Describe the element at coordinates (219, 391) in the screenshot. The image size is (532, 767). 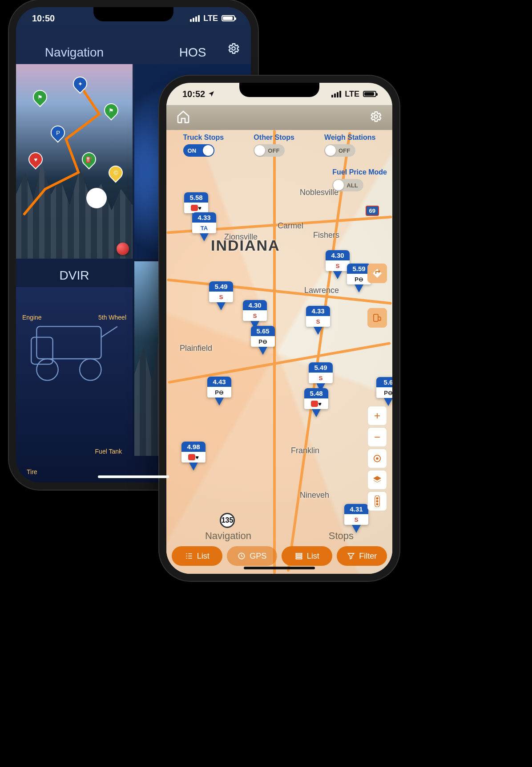
I see `fuel-price-pin: 4.43P⊖` at that location.